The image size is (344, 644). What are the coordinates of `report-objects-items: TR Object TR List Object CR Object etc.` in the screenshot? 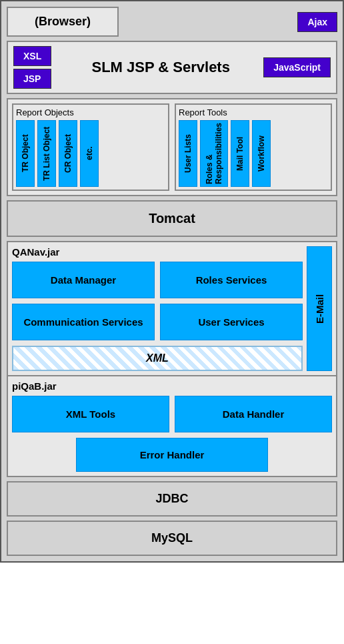 It's located at (91, 153).